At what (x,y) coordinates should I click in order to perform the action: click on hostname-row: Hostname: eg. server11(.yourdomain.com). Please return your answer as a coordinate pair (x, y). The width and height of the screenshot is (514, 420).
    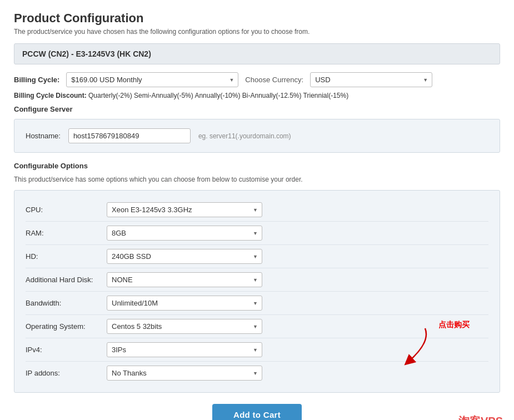
    Looking at the image, I should click on (257, 136).